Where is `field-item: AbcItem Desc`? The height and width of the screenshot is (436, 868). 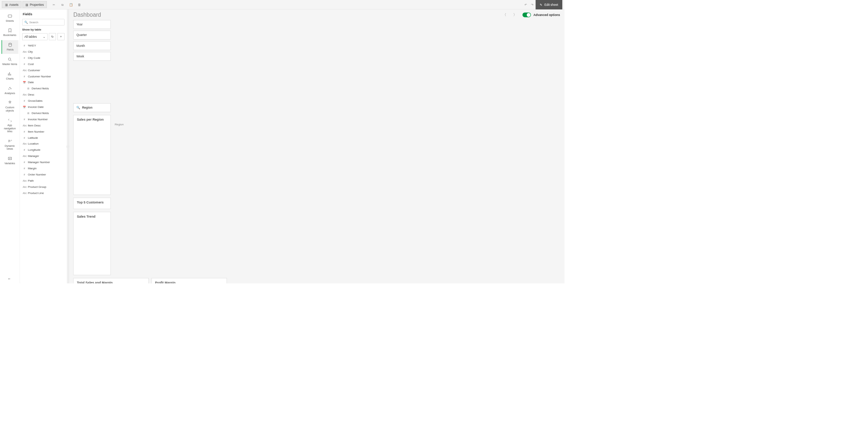 field-item: AbcItem Desc is located at coordinates (44, 126).